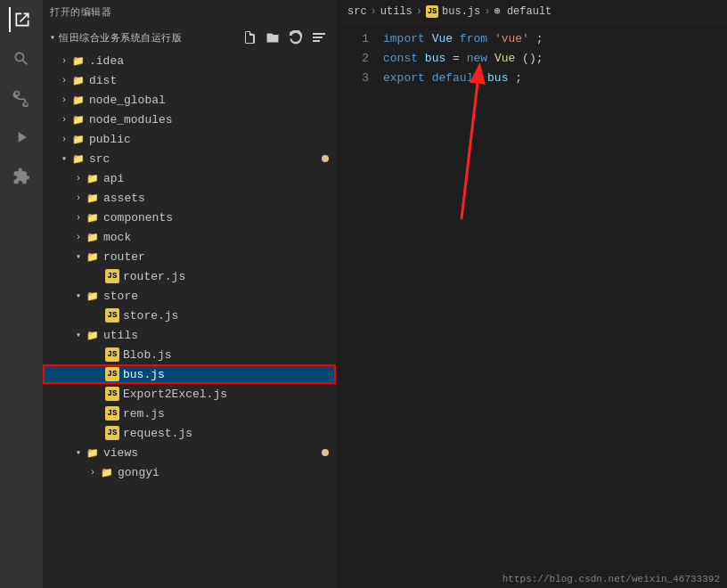  What do you see at coordinates (189, 374) in the screenshot?
I see `tree-item-bus-js: JS bus.js` at bounding box center [189, 374].